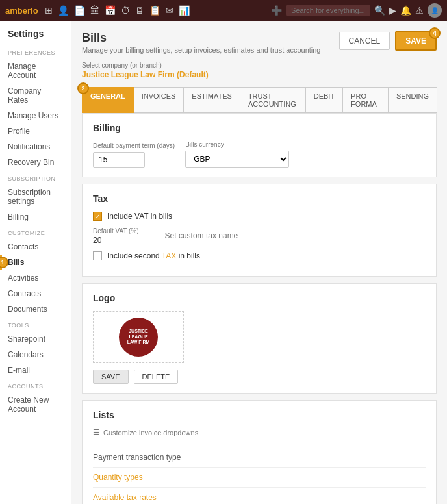 The height and width of the screenshot is (504, 447). What do you see at coordinates (140, 216) in the screenshot?
I see `include-vat-label: Include VAT in bills` at bounding box center [140, 216].